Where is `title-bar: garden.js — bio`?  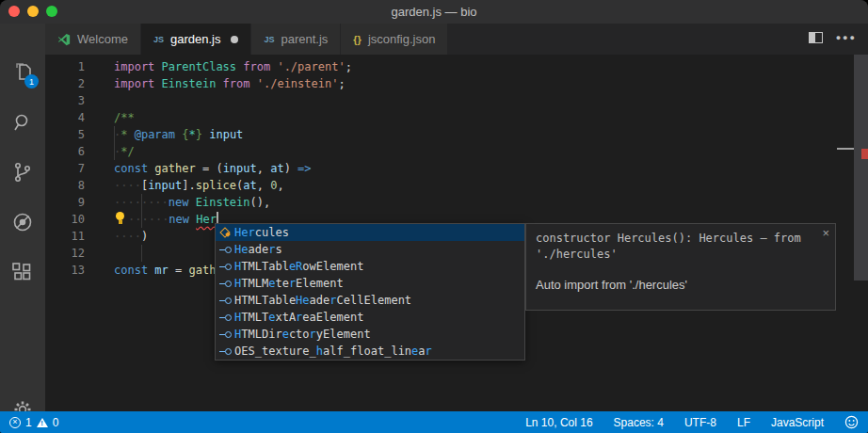 title-bar: garden.js — bio is located at coordinates (434, 11).